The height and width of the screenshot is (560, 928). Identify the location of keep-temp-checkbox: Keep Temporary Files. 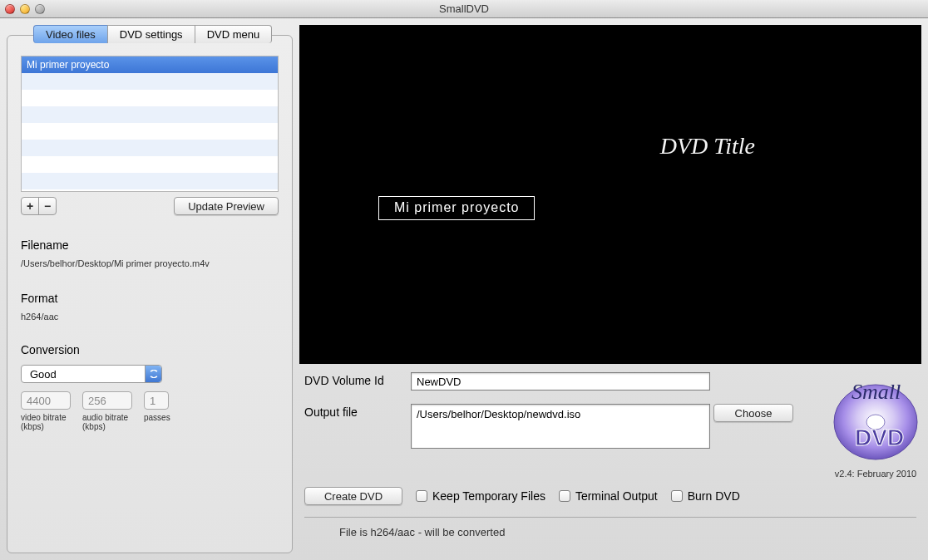
(481, 496).